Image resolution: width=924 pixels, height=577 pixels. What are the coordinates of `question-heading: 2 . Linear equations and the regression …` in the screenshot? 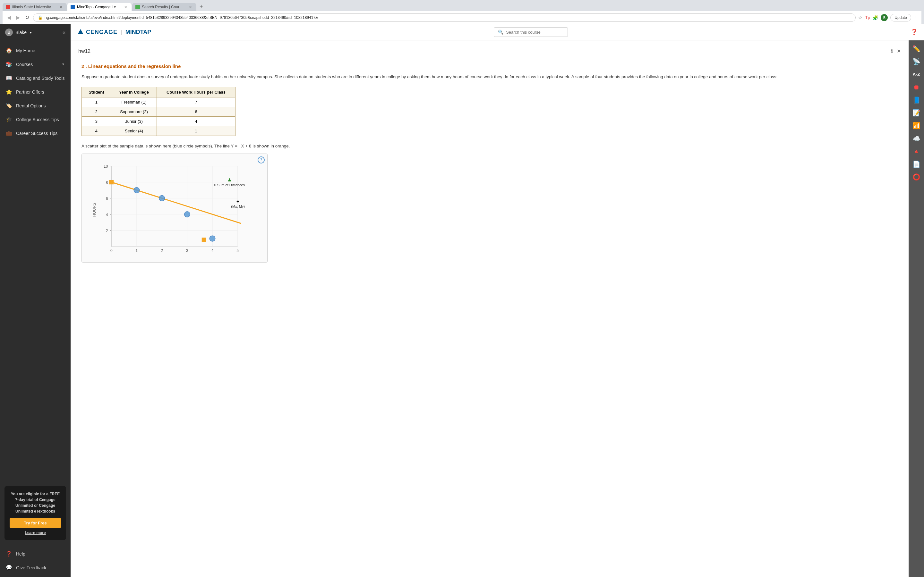 It's located at (489, 66).